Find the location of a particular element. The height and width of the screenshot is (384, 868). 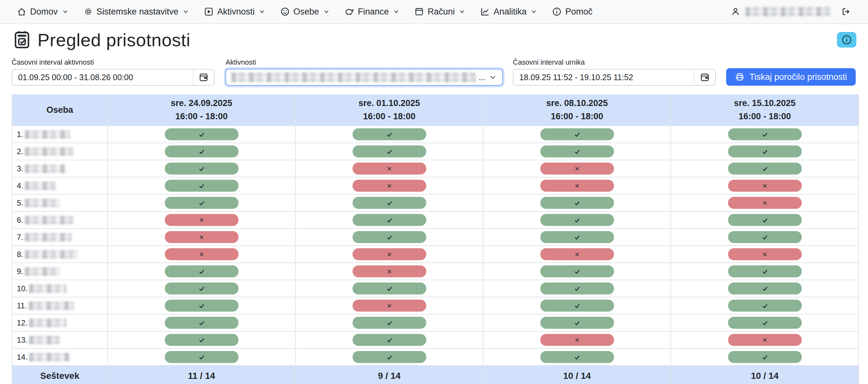

nav-item-label: Analitika is located at coordinates (510, 12).